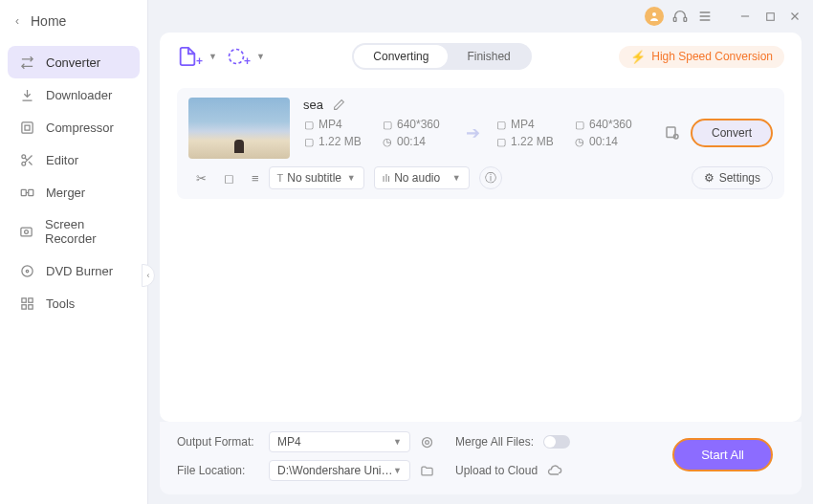  What do you see at coordinates (427, 442) in the screenshot?
I see `target-icon` at bounding box center [427, 442].